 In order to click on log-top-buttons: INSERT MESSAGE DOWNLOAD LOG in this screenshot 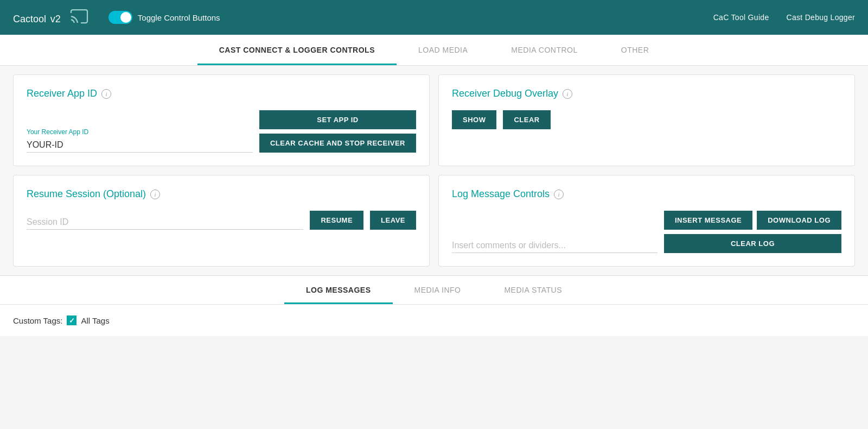, I will do `click(753, 220)`.